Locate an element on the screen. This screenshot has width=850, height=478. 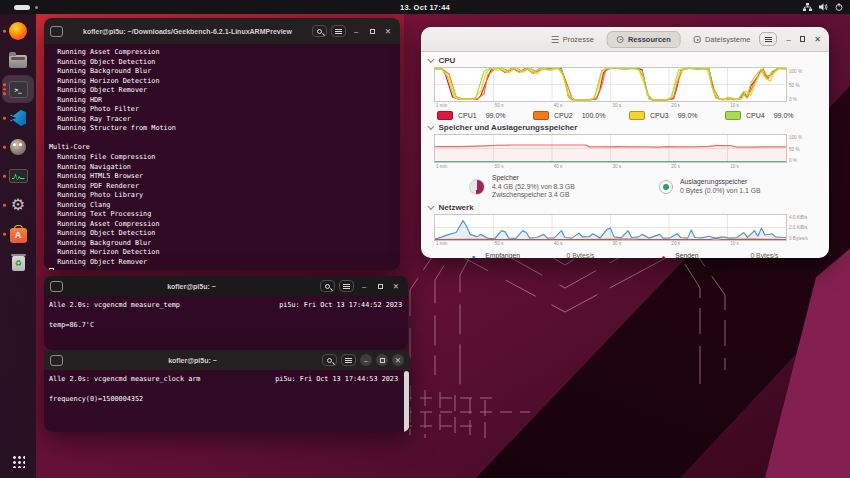
dock-item-vscode is located at coordinates (18, 118).